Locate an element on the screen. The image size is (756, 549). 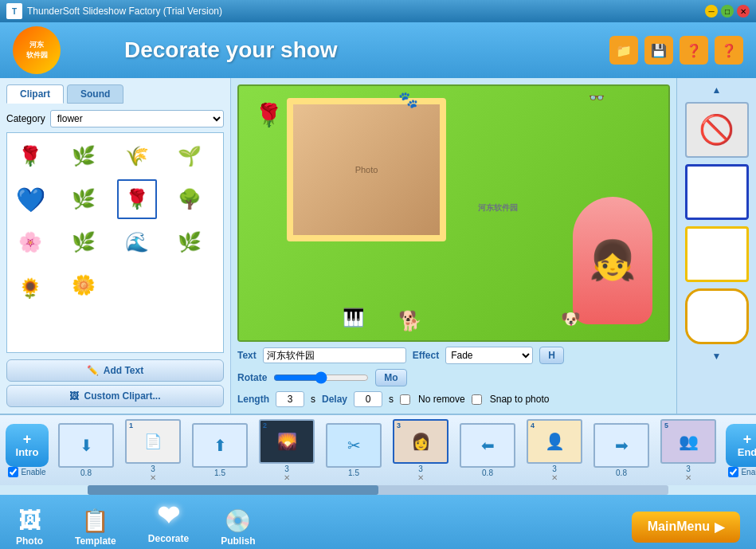
frame-blue is located at coordinates (717, 192).